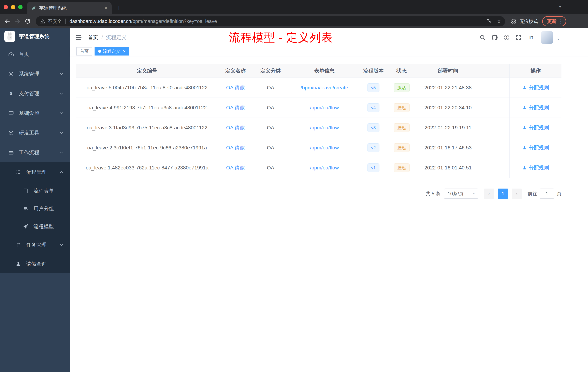 This screenshot has width=588, height=372. What do you see at coordinates (66, 21) in the screenshot?
I see `omnibox-divider` at bounding box center [66, 21].